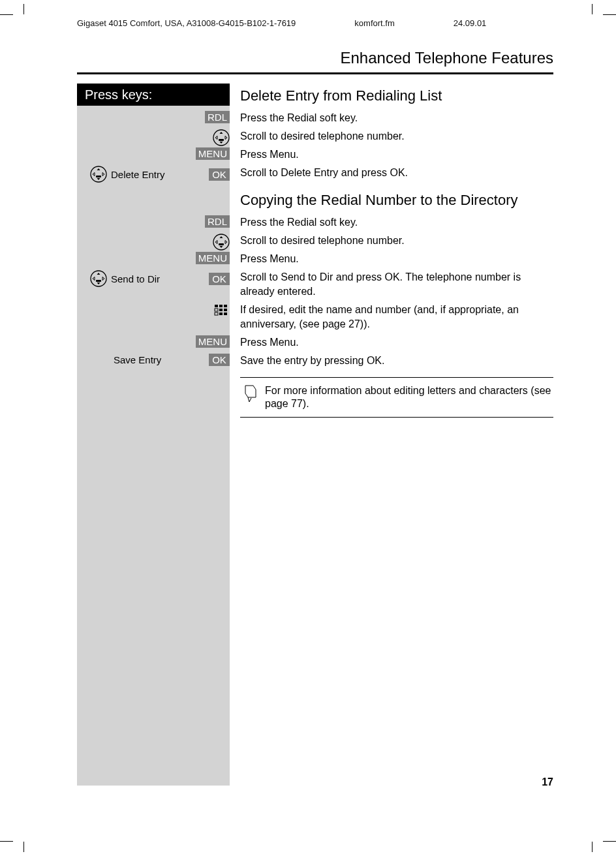 The height and width of the screenshot is (856, 616). I want to click on keypad-icon, so click(221, 311).